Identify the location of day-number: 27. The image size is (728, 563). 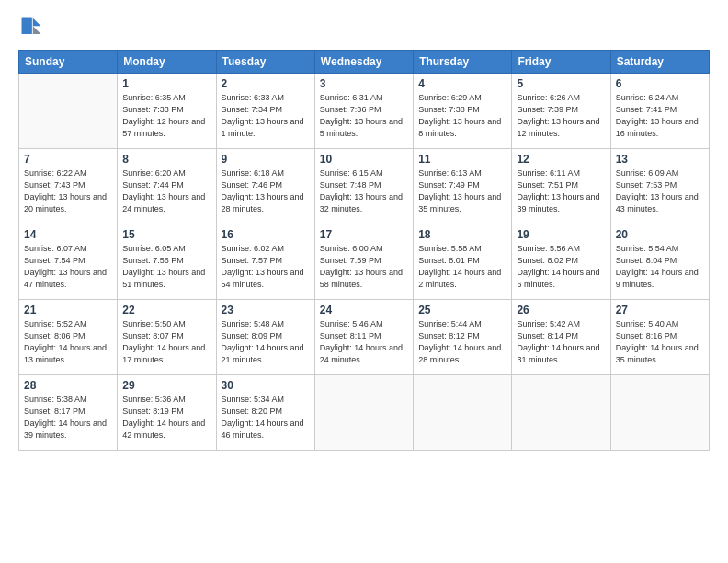
(660, 310).